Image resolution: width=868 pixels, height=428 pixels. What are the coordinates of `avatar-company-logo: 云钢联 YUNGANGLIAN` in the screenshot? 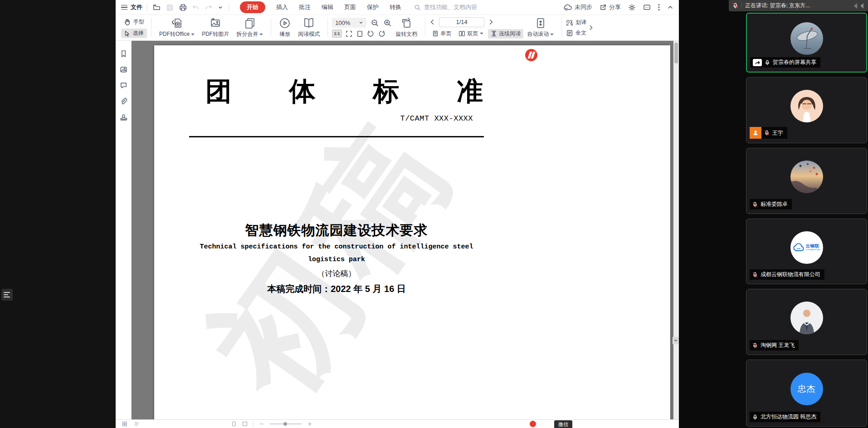 It's located at (807, 248).